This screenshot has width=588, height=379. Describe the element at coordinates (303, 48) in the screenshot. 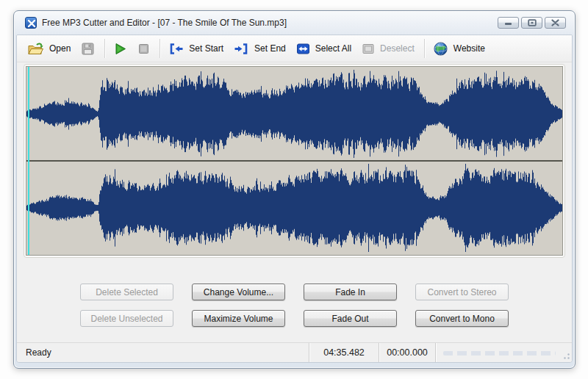

I see `select-all-icon` at that location.